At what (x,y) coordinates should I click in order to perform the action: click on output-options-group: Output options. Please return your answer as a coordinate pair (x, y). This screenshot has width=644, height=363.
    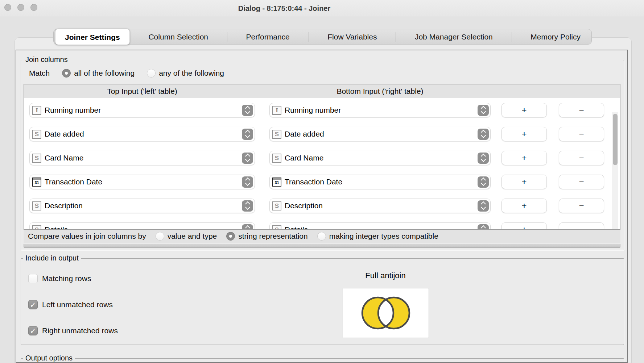
    Looking at the image, I should click on (322, 361).